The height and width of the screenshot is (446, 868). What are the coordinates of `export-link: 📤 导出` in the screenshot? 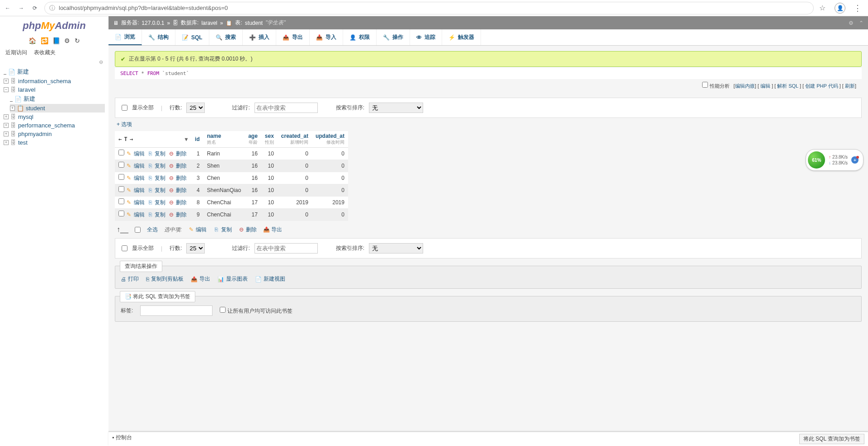 It's located at (201, 279).